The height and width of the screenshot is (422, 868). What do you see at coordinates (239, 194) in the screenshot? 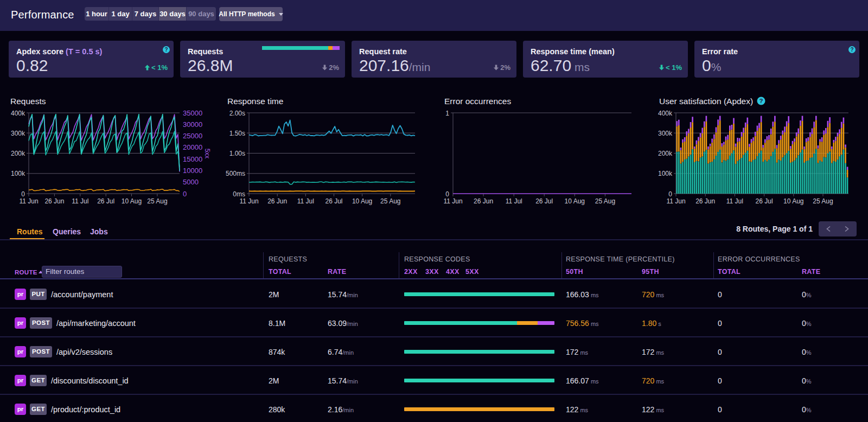
I see `svg-text: 0ms` at bounding box center [239, 194].